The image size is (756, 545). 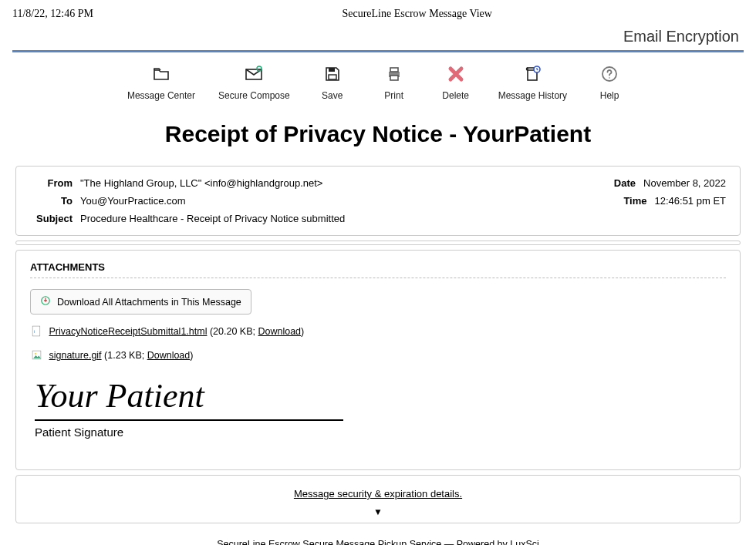 I want to click on print-button: Print, so click(x=394, y=83).